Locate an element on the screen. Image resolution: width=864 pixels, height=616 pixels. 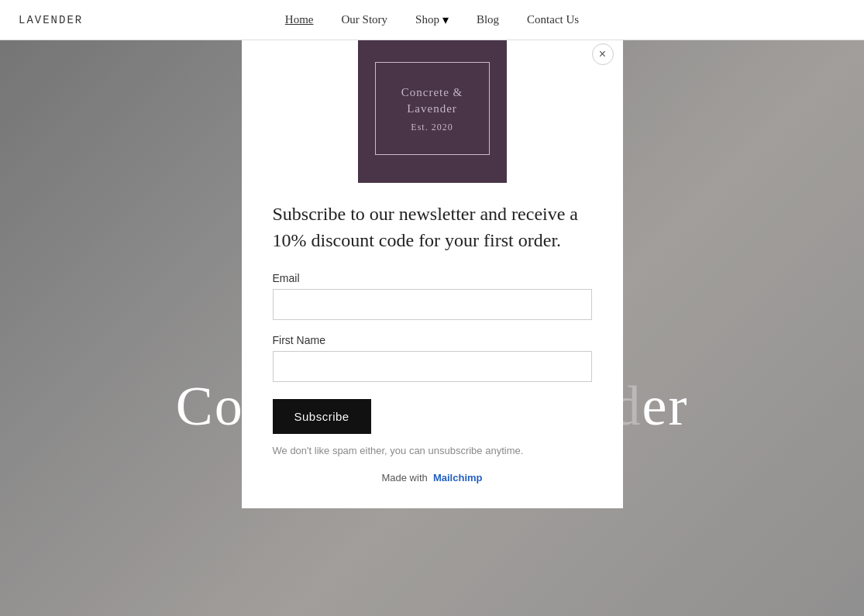
nav-item-home: Home is located at coordinates (299, 20).